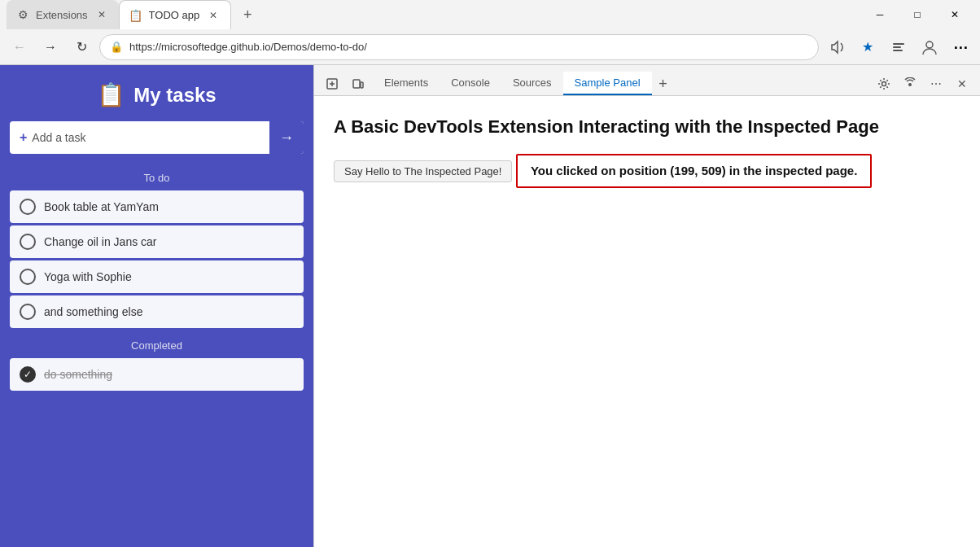  Describe the element at coordinates (287, 138) in the screenshot. I see `add-arrow-icon: →` at that location.